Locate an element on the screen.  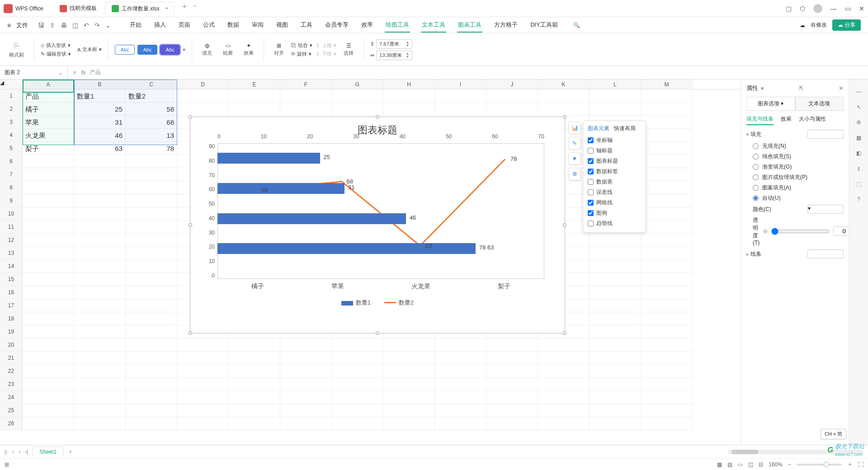
name-box: 图表 2 ⌄ is located at coordinates (34, 72).